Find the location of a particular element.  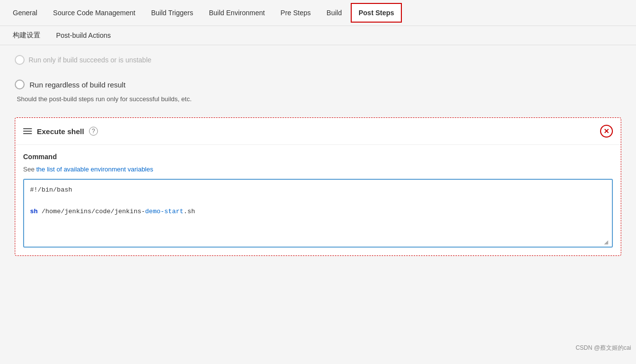

env-vars-text: See the list of available environment va… is located at coordinates (318, 169).